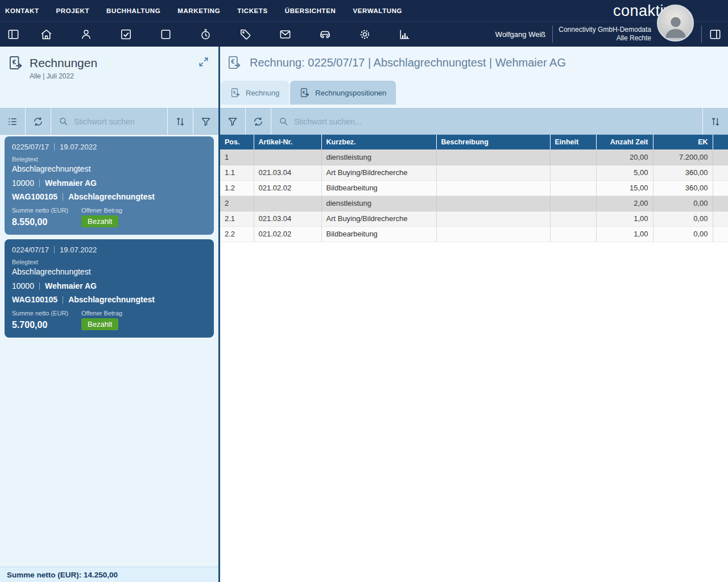  What do you see at coordinates (255, 93) in the screenshot?
I see `tab-rechnung: Rechnung` at bounding box center [255, 93].